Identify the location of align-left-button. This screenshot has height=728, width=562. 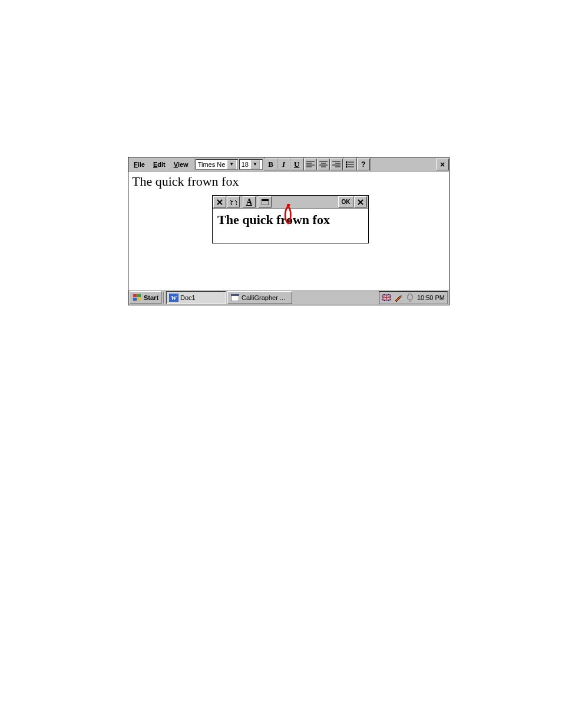
(310, 164).